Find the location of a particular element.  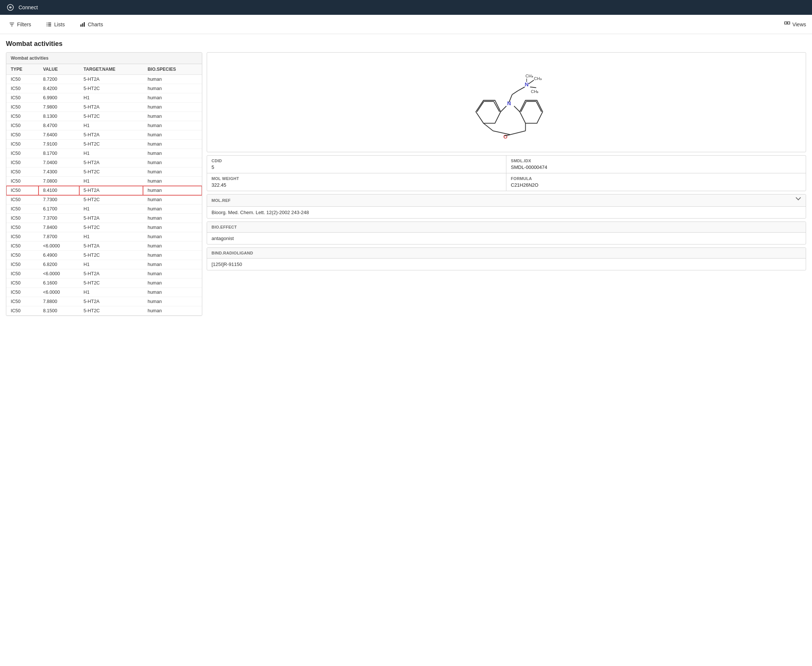

cell-11-3: human is located at coordinates (173, 181).